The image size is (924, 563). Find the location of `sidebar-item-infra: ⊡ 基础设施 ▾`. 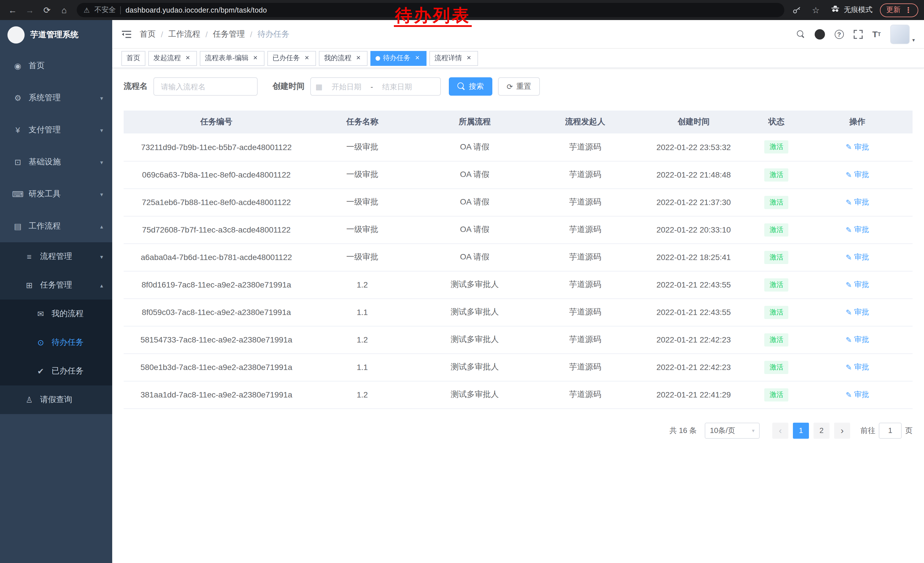

sidebar-item-infra: ⊡ 基础设施 ▾ is located at coordinates (56, 162).